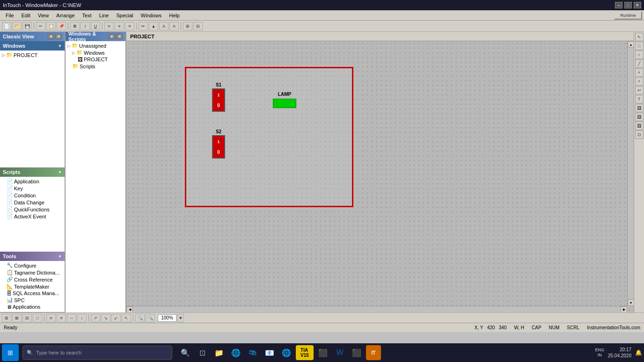 This screenshot has width=644, height=362. Describe the element at coordinates (357, 353) in the screenshot. I see `taskbar-app-unknown2: ⬛` at that location.